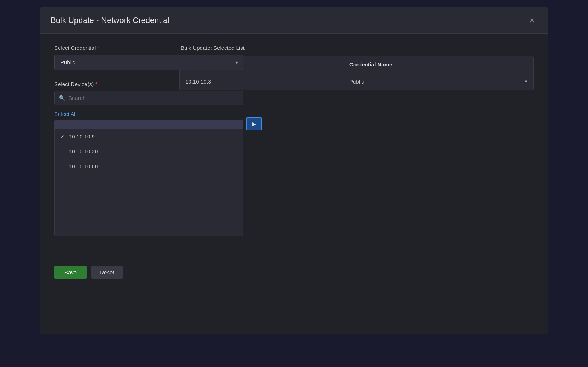 The image size is (588, 367). I want to click on column-actions, so click(520, 65).